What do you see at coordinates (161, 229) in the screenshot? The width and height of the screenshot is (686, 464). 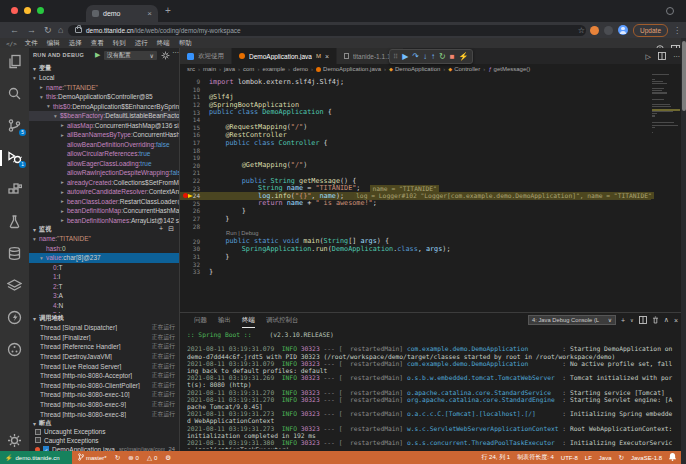 I see `add-watch-icon: +` at bounding box center [161, 229].